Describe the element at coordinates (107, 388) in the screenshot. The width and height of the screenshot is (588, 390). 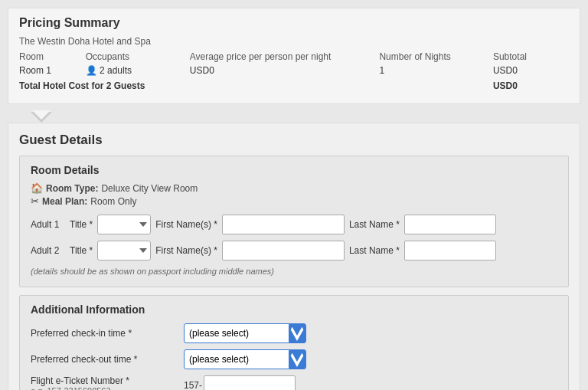
I see `flight-ticket-example: e.g. 157-2315698563` at that location.